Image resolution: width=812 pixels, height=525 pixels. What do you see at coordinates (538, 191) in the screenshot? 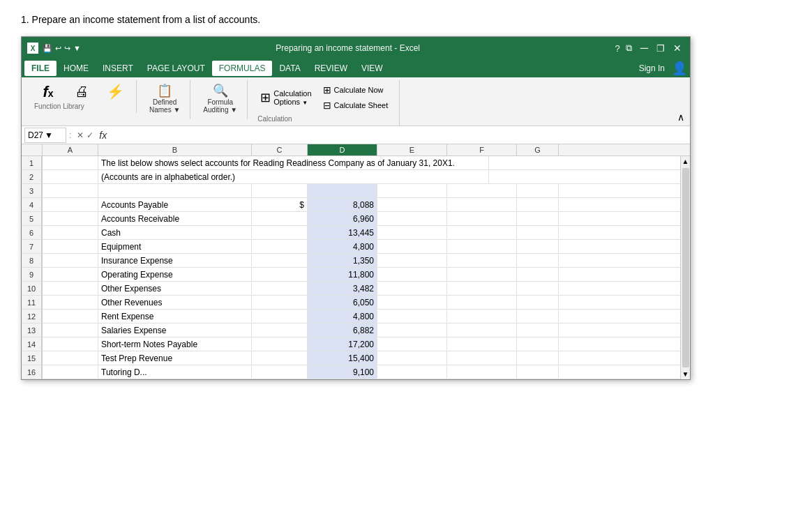
I see `cell-g3` at bounding box center [538, 191].